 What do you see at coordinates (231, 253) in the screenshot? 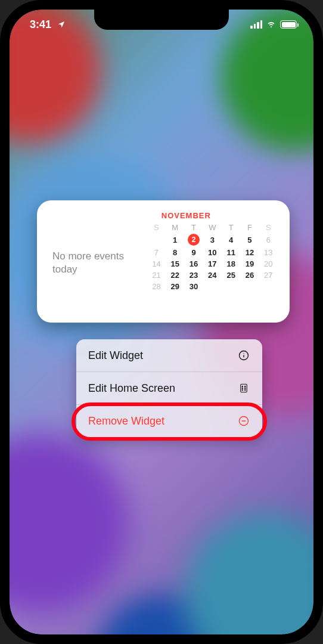
I see `calendar-day: 11` at bounding box center [231, 253].